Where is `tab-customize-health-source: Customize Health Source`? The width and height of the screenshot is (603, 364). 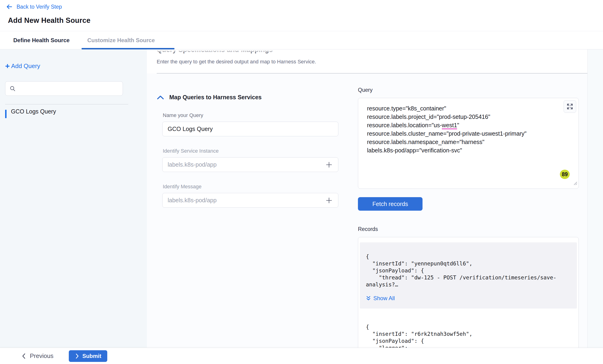 tab-customize-health-source: Customize Health Source is located at coordinates (121, 40).